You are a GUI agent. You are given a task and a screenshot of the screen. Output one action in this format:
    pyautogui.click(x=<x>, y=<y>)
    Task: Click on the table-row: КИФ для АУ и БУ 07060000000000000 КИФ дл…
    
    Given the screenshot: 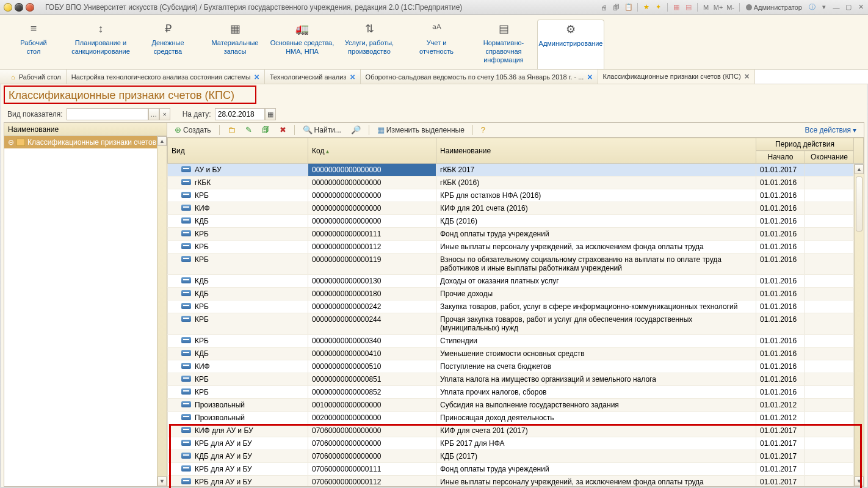 What is the action you would take?
    pyautogui.click(x=516, y=431)
    